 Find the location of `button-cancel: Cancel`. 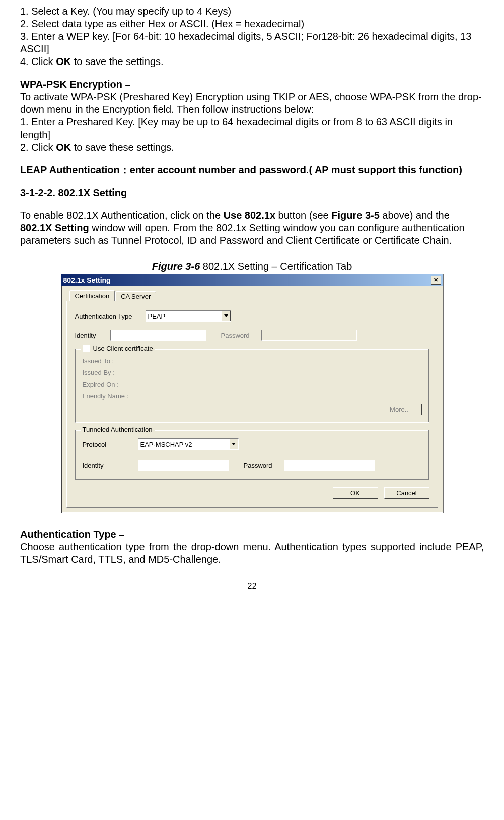

button-cancel: Cancel is located at coordinates (407, 493).